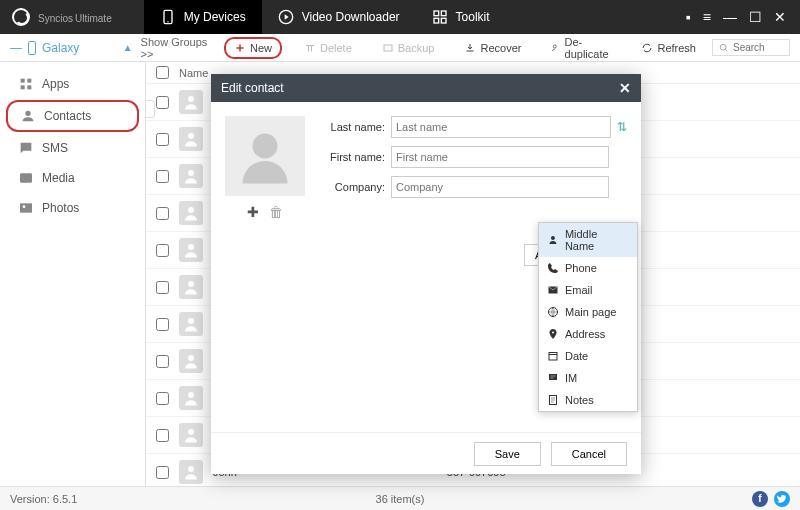 Image resolution: width=800 pixels, height=510 pixels. Describe the element at coordinates (622, 127) in the screenshot. I see `swap-names-icon: ⇅` at that location.